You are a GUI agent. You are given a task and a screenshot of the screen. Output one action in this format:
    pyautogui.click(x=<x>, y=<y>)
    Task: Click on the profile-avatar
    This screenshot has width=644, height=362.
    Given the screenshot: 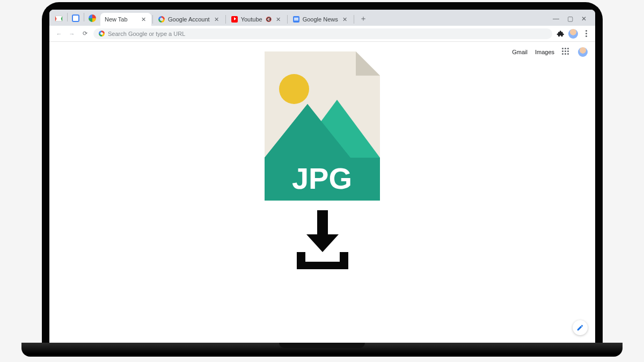 What is the action you would take?
    pyautogui.click(x=573, y=34)
    